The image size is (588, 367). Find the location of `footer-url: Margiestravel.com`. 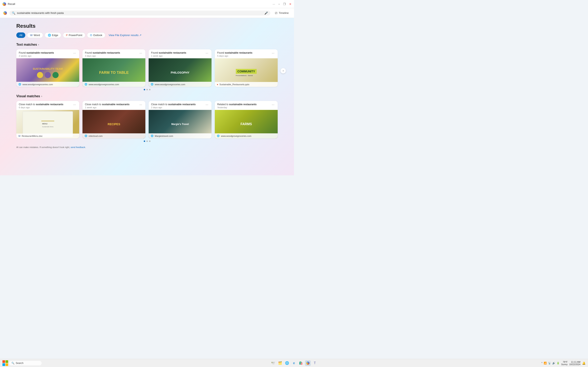

footer-url: Margiestravel.com is located at coordinates (164, 136).